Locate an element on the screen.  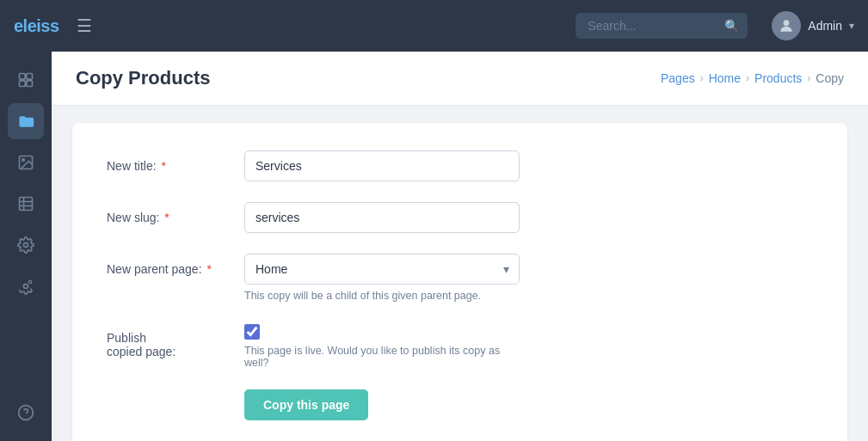
new-title-input is located at coordinates (382, 166).